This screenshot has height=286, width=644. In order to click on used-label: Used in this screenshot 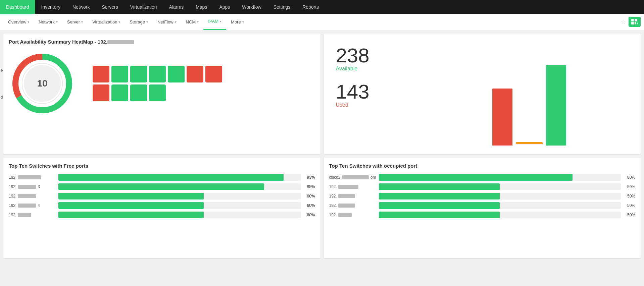, I will do `click(1, 97)`.